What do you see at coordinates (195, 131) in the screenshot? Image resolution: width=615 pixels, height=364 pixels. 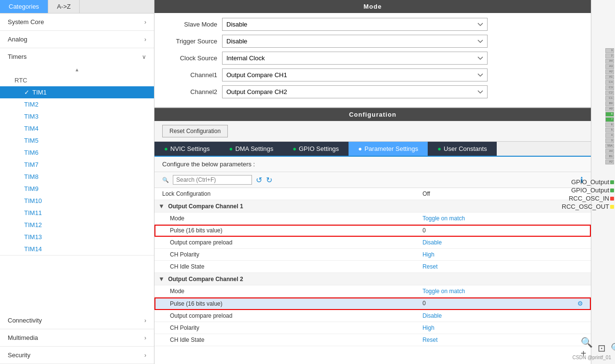 I see `reset-configuration-button: Reset Configuration` at bounding box center [195, 131].